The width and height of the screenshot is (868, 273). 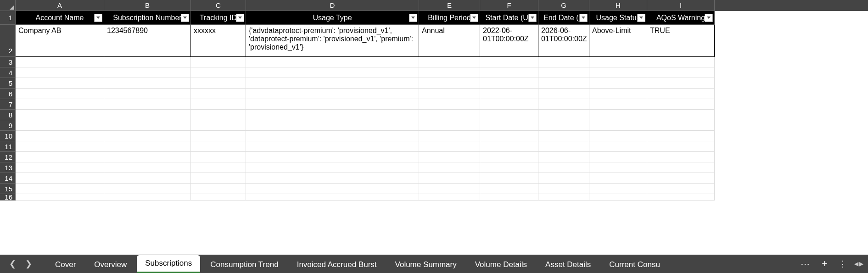 What do you see at coordinates (8, 62) in the screenshot?
I see `row-header-3: 3` at bounding box center [8, 62].